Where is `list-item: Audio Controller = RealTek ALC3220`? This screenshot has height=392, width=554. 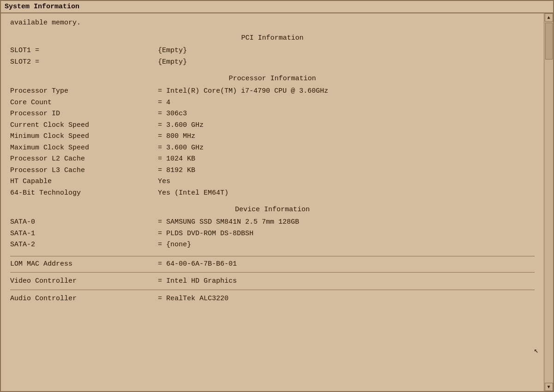
list-item: Audio Controller = RealTek ALC3220 is located at coordinates (272, 299).